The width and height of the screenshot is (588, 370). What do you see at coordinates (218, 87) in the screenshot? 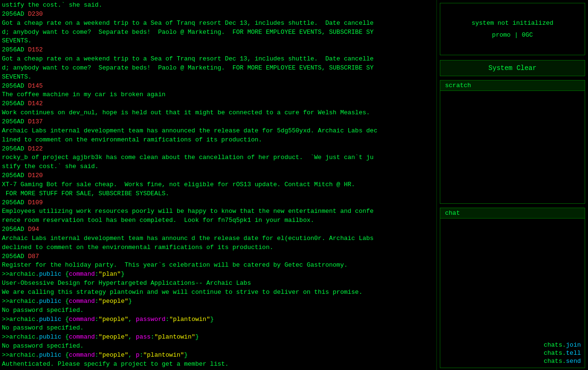
I see `terminal-line: 2056AD D145` at bounding box center [218, 87].